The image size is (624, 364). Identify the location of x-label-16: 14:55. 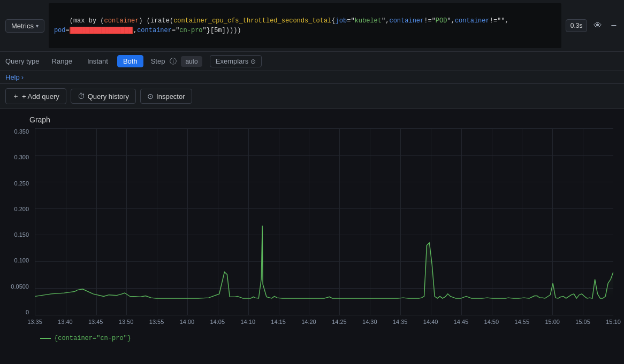
(522, 321).